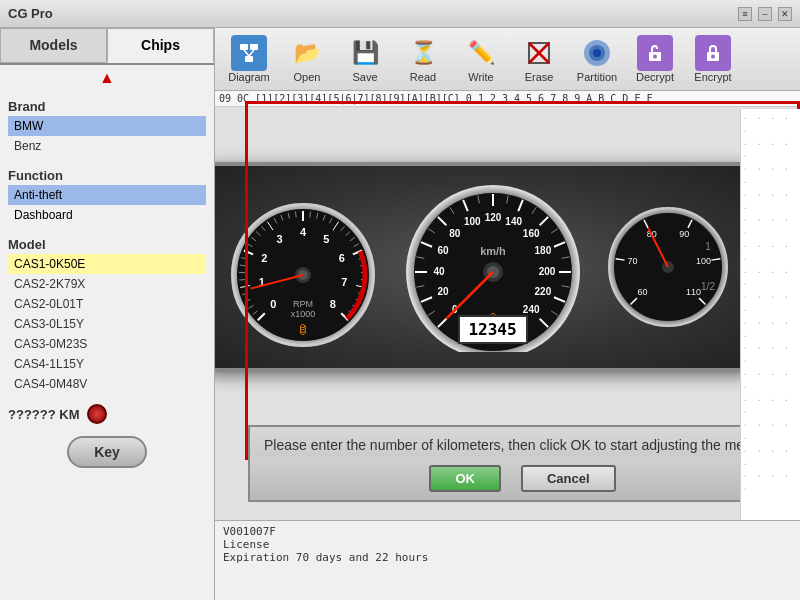  Describe the element at coordinates (539, 59) in the screenshot. I see `erase-button: Erase` at that location.